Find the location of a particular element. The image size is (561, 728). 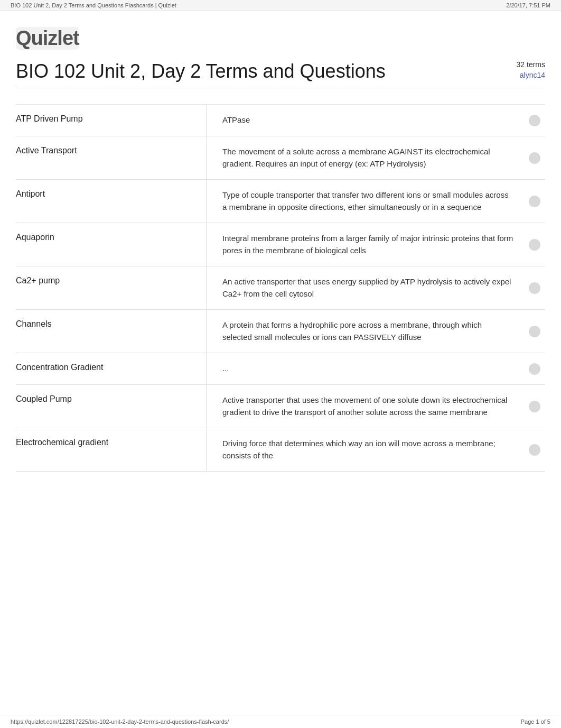

definition-cell: ATPase is located at coordinates (365, 121).